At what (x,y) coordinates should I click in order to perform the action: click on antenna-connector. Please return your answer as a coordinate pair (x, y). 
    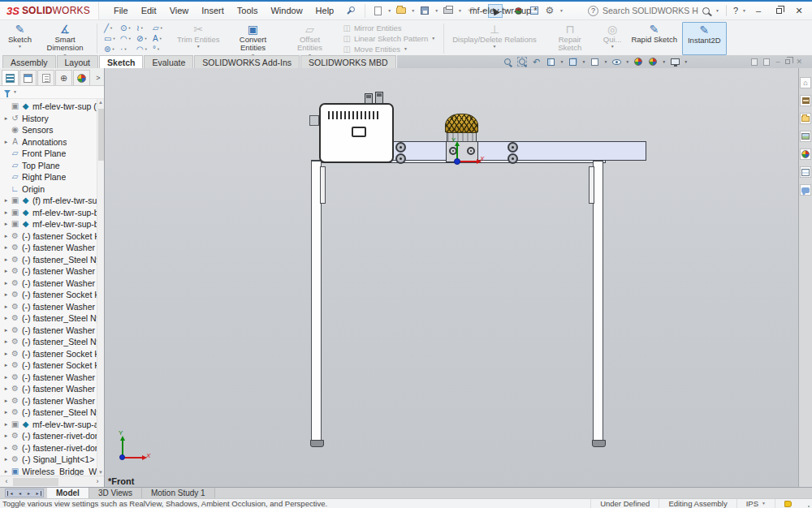
    Looking at the image, I should click on (379, 97).